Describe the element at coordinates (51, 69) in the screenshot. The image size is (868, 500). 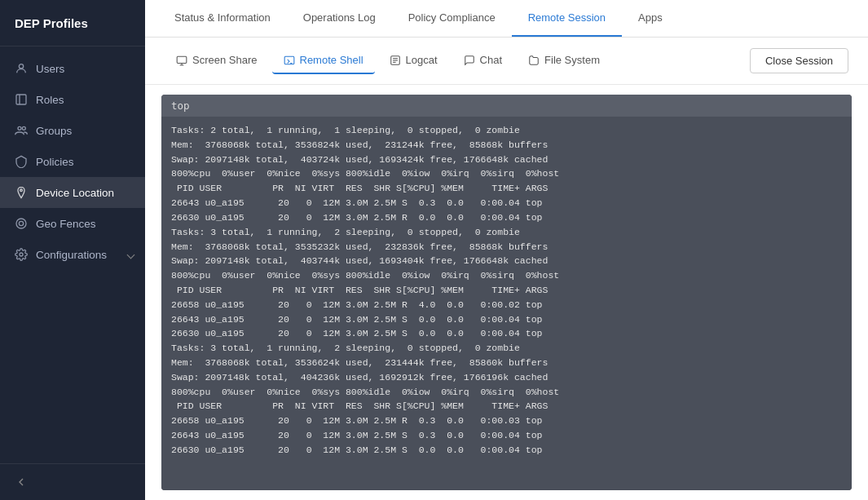
I see `sidebar-item-label: Users` at that location.